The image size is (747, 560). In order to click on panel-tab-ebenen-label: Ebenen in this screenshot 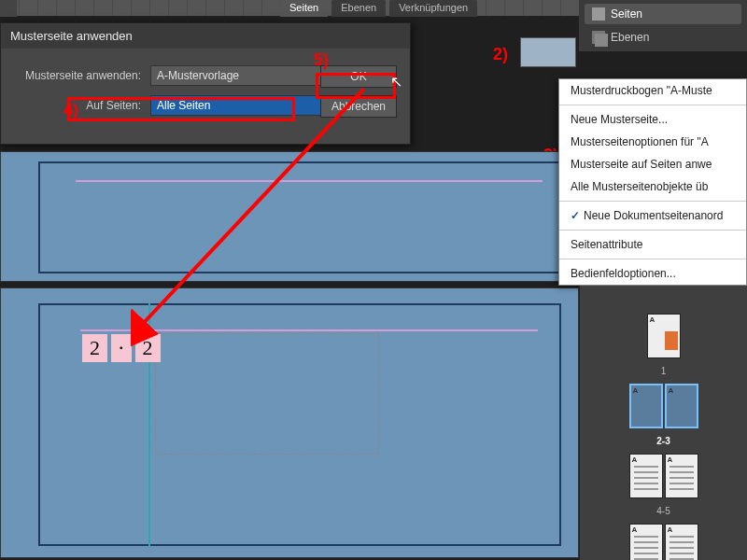, I will do `click(629, 37)`.